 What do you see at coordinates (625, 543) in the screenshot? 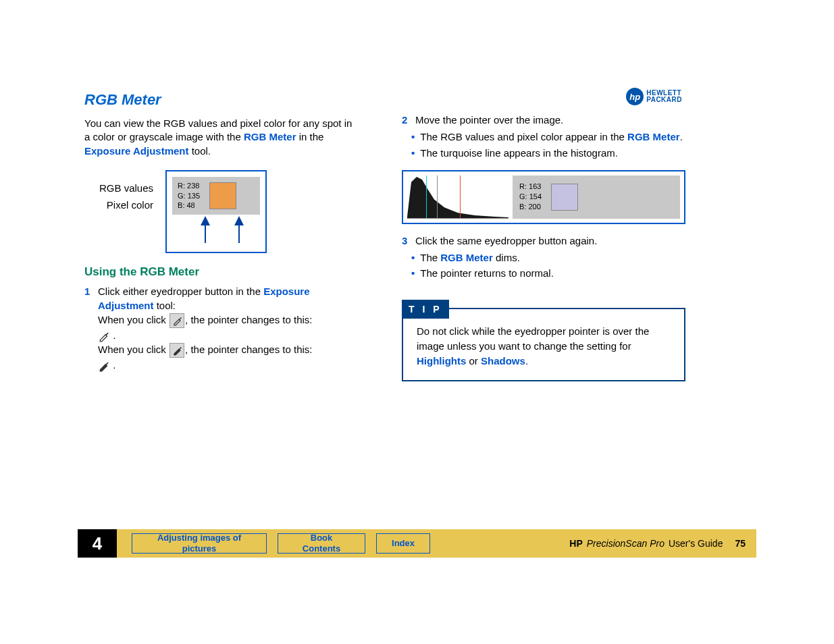
I see `footer-product: PrecisionScan Pro` at bounding box center [625, 543].